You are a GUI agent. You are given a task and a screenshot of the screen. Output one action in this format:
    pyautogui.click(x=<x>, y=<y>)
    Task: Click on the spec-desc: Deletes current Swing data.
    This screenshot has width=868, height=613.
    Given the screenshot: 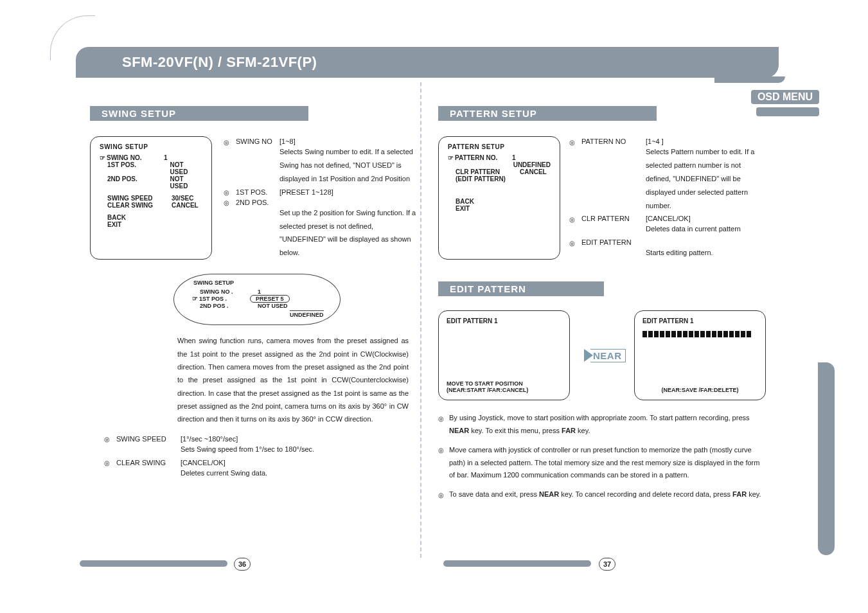 What is the action you would take?
    pyautogui.click(x=299, y=473)
    